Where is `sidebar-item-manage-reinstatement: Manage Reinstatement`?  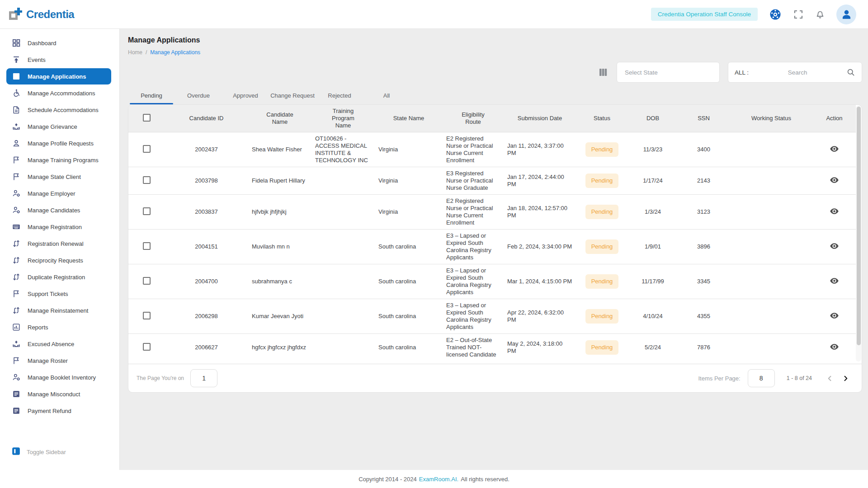 sidebar-item-manage-reinstatement: Manage Reinstatement is located at coordinates (59, 310).